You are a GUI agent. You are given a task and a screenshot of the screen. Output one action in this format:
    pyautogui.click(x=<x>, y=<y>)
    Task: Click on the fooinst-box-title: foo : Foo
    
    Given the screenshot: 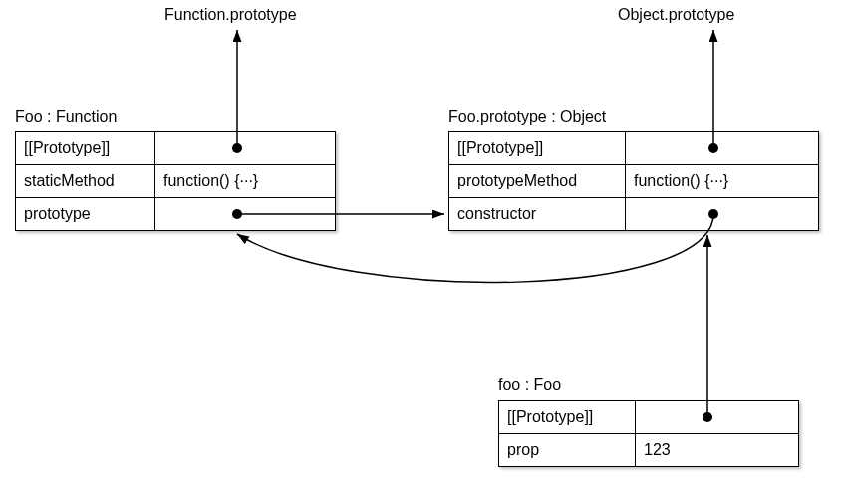 What is the action you would take?
    pyautogui.click(x=530, y=385)
    